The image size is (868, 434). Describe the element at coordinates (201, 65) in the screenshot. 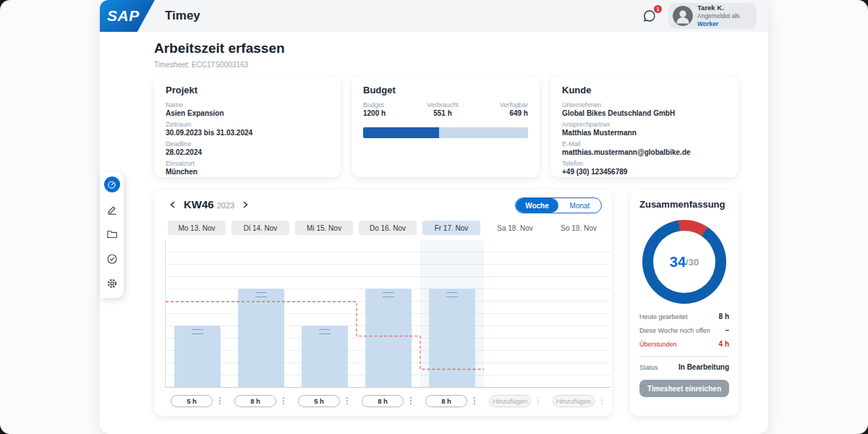

I see `page-subtitle: Timesheet: ECC1TS0003163` at that location.